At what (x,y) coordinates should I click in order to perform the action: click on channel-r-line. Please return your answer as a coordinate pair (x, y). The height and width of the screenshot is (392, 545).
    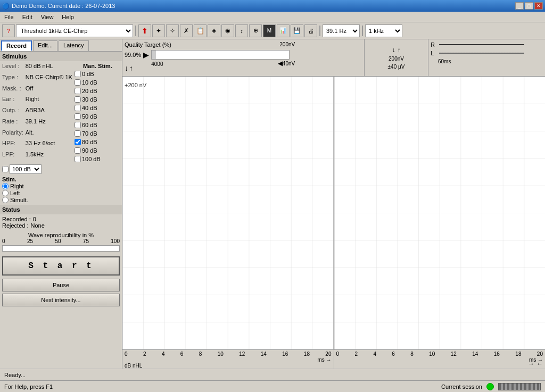
    Looking at the image, I should click on (482, 45).